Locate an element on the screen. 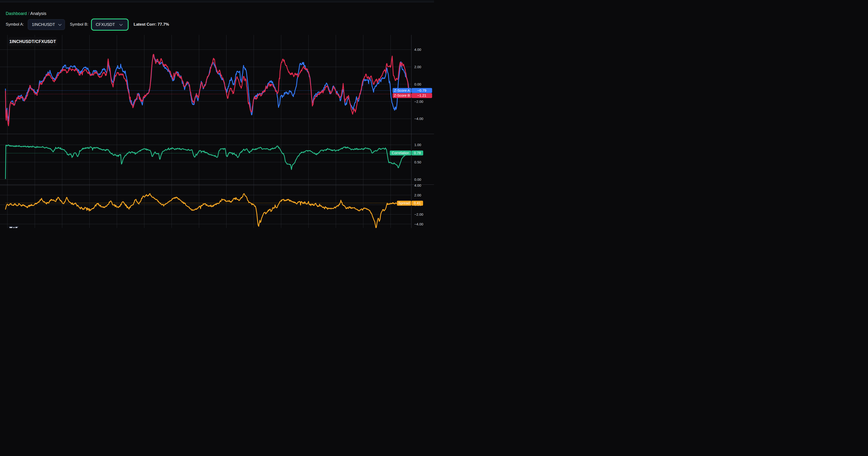  svg-text: −0.79 is located at coordinates (422, 90).